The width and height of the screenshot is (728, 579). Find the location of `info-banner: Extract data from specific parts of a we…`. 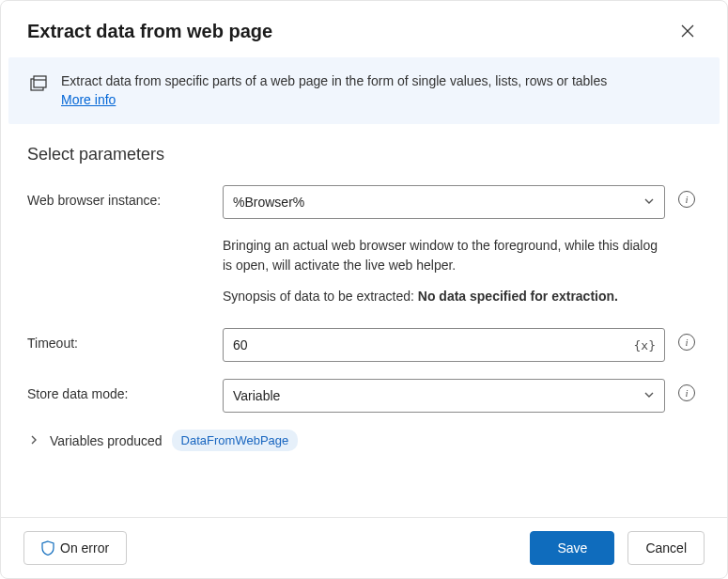

info-banner: Extract data from specific parts of a we… is located at coordinates (364, 90).